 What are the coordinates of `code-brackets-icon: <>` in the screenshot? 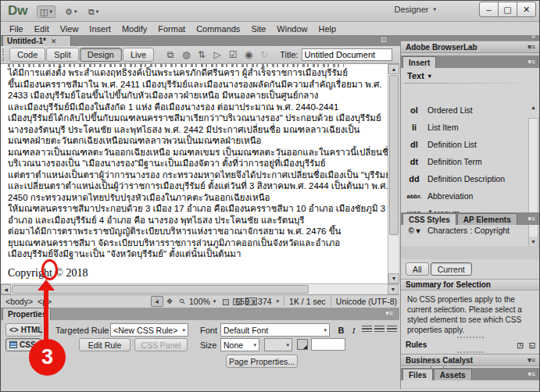 It's located at (14, 330).